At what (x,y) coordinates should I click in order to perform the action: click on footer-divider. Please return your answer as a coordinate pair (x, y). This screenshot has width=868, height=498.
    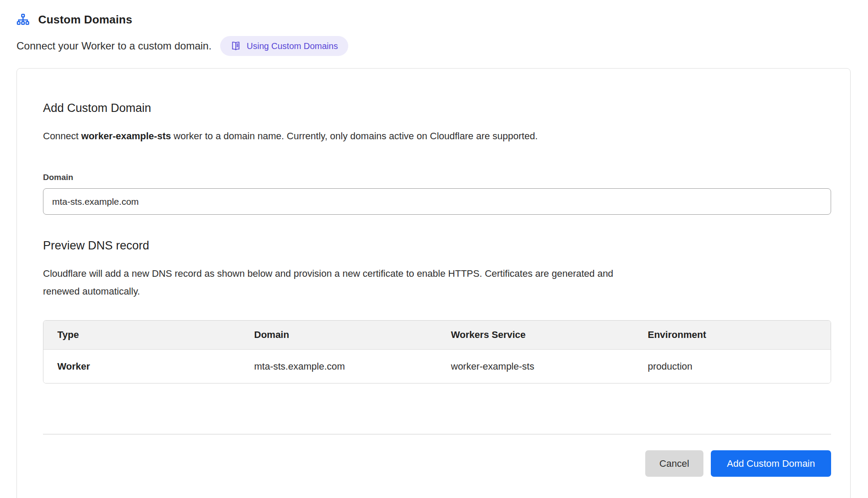
    Looking at the image, I should click on (437, 434).